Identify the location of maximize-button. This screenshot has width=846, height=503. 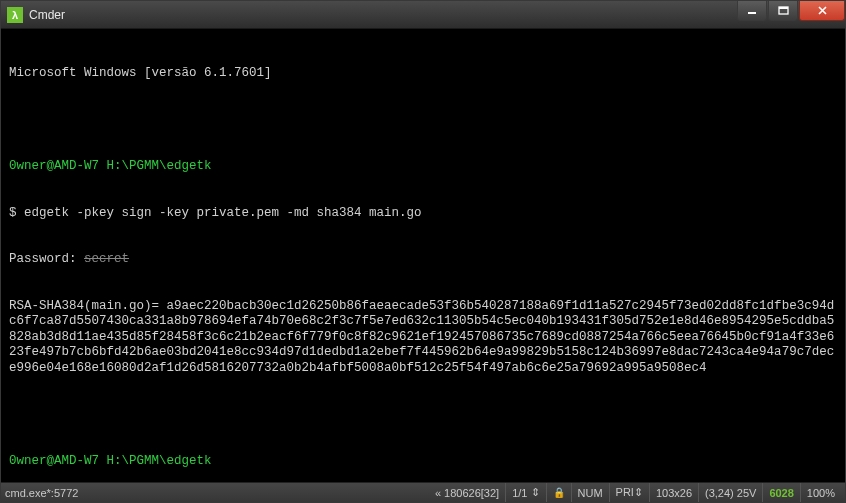
(783, 11).